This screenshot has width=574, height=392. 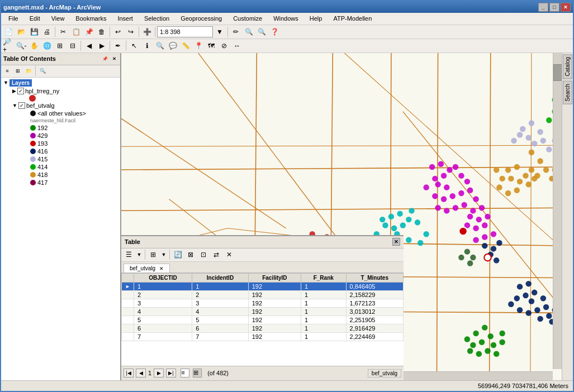 I want to click on toc-list-view: ≡, so click(x=7, y=71).